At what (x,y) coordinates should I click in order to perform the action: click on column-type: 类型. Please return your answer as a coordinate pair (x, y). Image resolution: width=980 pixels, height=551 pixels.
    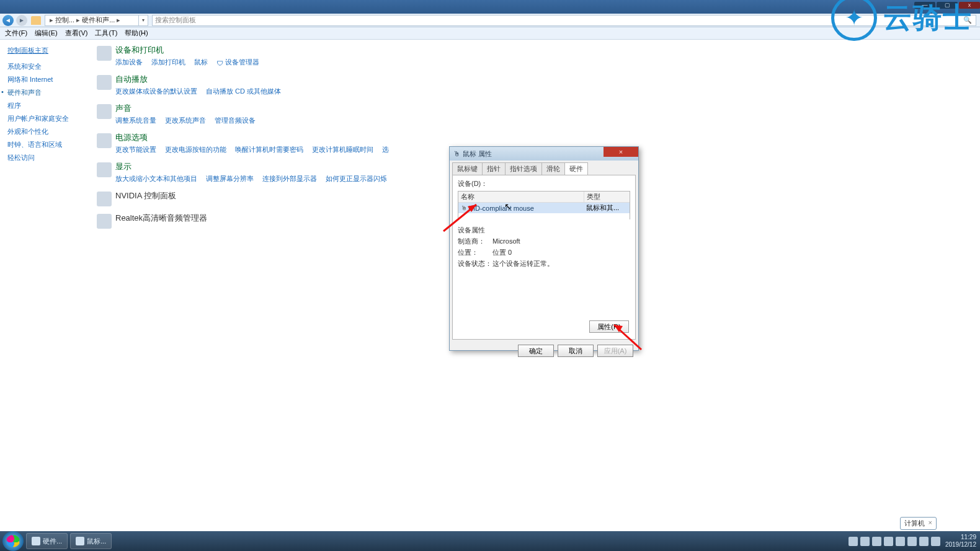
    Looking at the image, I should click on (607, 197).